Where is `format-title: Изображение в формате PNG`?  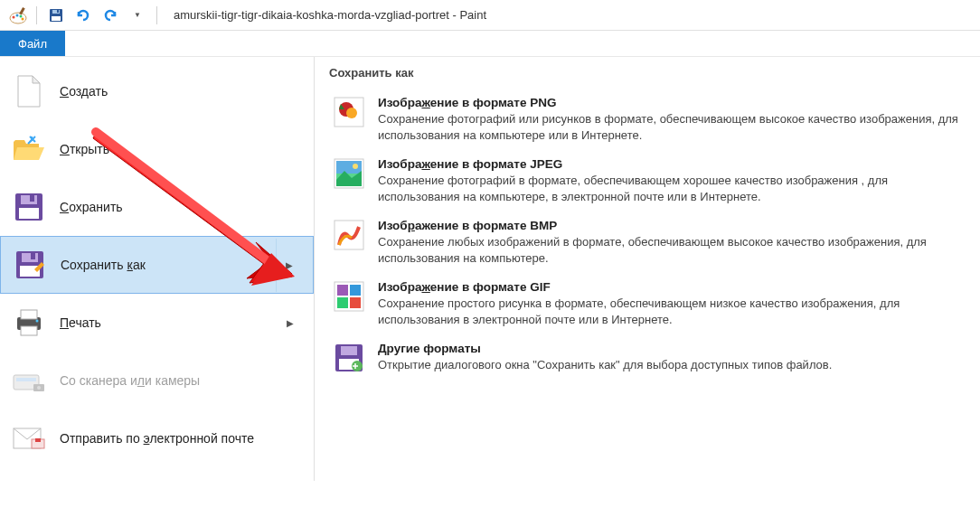
format-title: Изображение в формате PNG is located at coordinates (670, 103).